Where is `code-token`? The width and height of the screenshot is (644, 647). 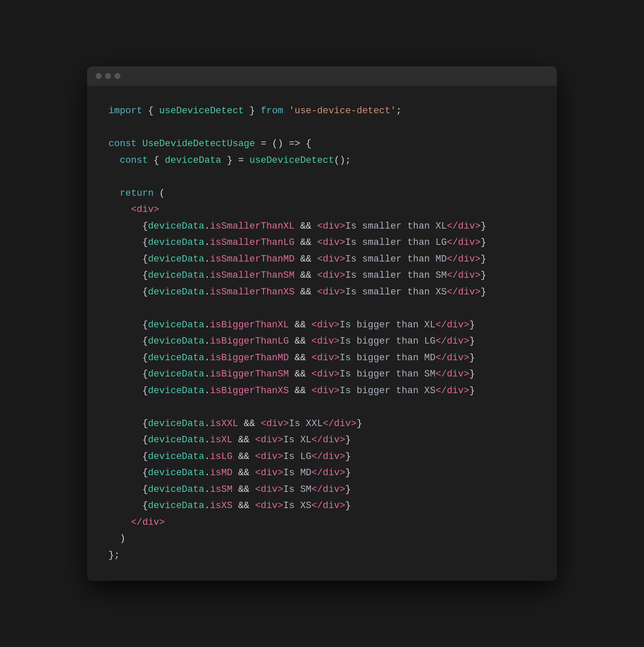 code-token is located at coordinates (139, 144).